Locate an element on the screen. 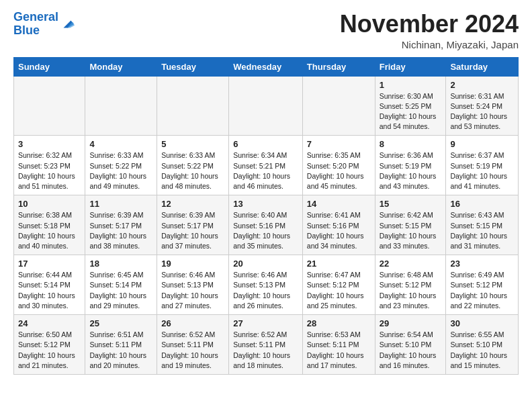 The height and width of the screenshot is (411, 532). calendar-cell: 24Sunrise: 6:50 AMSunset: 5:12 PMDayligh… is located at coordinates (50, 345).